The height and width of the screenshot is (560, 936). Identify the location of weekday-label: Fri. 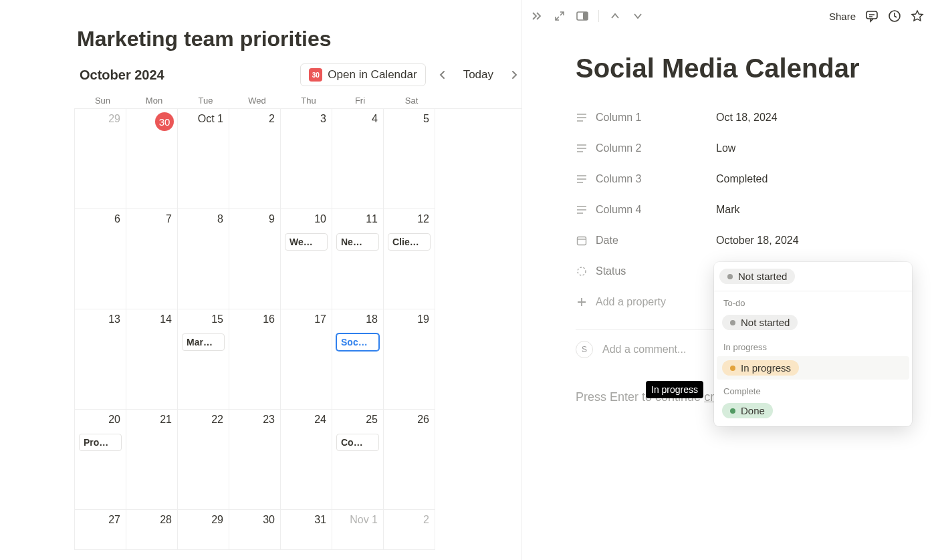
(360, 100).